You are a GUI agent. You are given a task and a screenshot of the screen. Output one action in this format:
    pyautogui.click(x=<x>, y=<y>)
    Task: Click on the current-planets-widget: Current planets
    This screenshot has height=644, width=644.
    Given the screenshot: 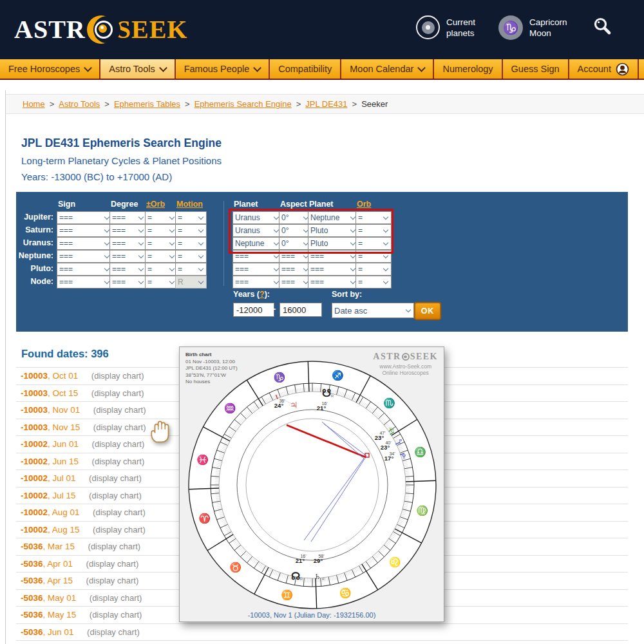 What is the action you would take?
    pyautogui.click(x=446, y=27)
    